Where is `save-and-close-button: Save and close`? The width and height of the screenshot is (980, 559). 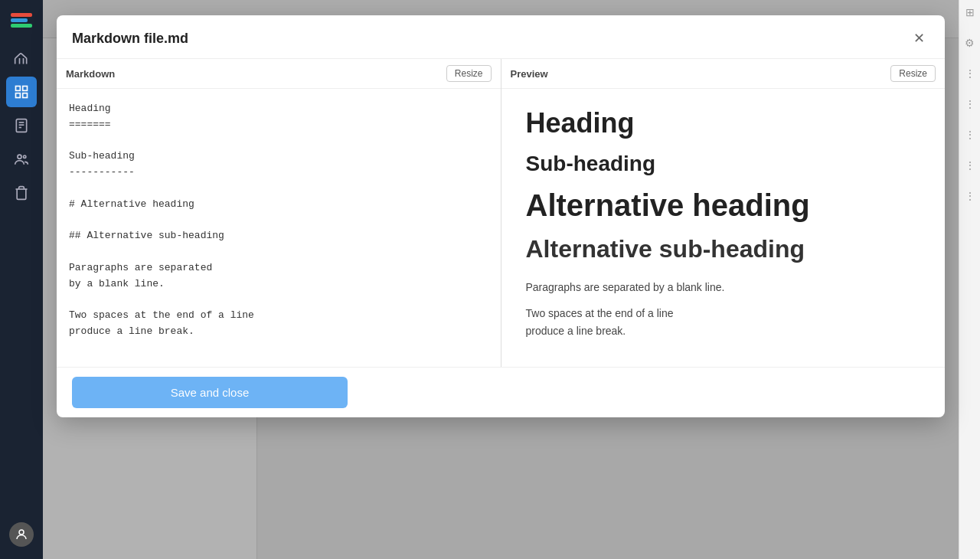 save-and-close-button: Save and close is located at coordinates (210, 392).